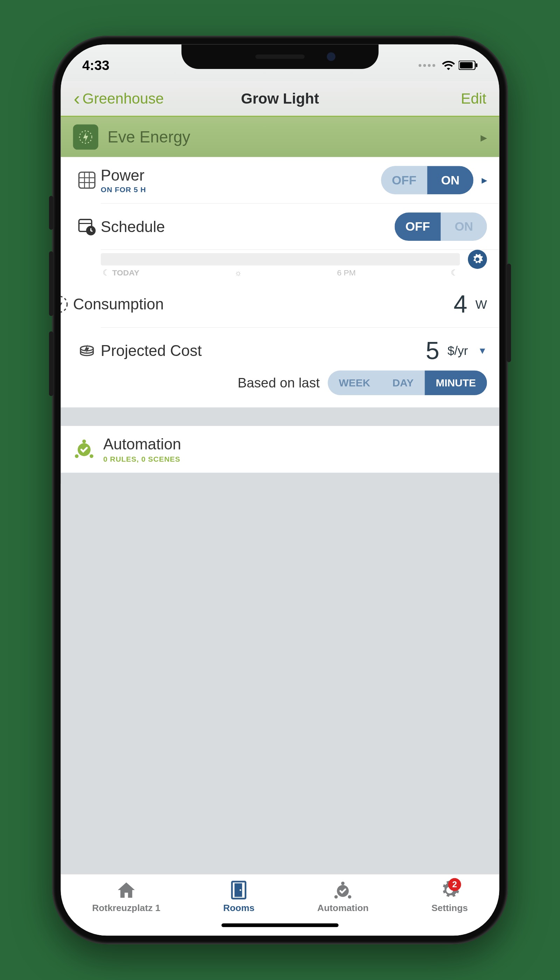  Describe the element at coordinates (149, 137) in the screenshot. I see `device-name: Eve Energy` at that location.